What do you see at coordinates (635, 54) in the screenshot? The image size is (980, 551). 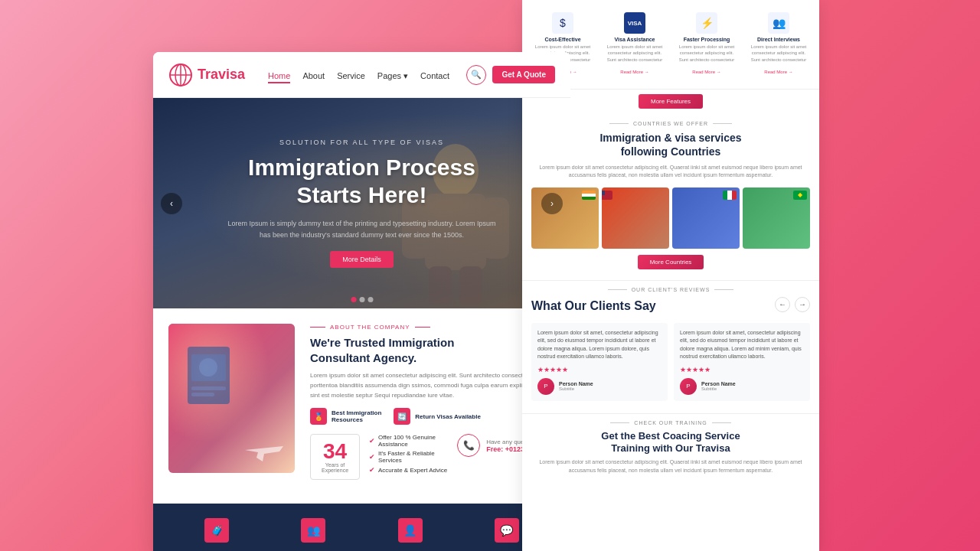 I see `visa-desc: Lorem ipsum dolor sit amet consectetur a…` at bounding box center [635, 54].